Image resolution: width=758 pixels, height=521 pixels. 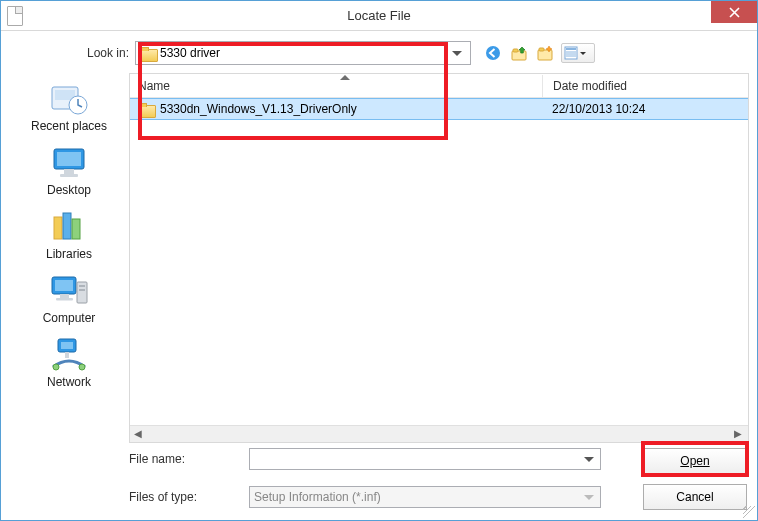 What do you see at coordinates (345, 78) in the screenshot?
I see `sort-ascending-icon` at bounding box center [345, 78].